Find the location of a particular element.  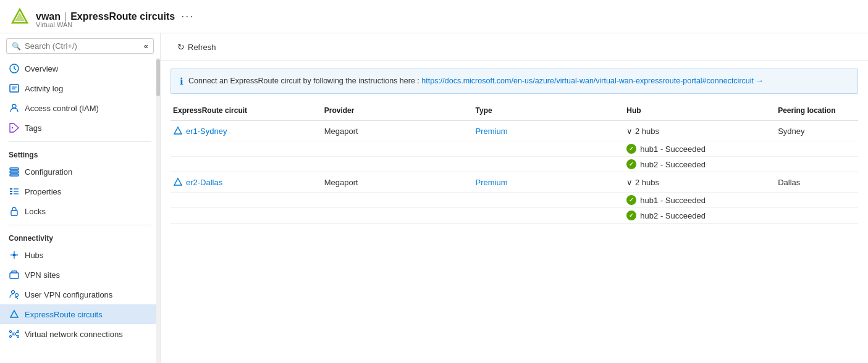

resource-name: vwan is located at coordinates (48, 17).